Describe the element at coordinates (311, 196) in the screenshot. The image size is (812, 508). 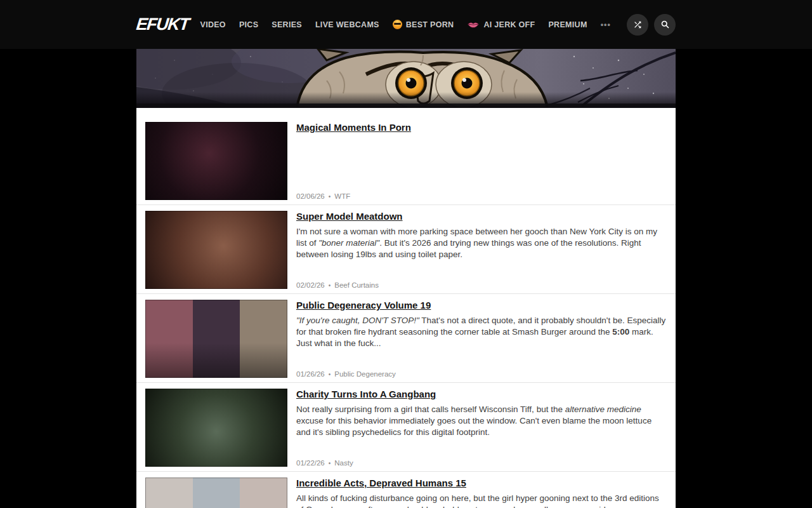
I see `entry-date: 02/06/26` at that location.